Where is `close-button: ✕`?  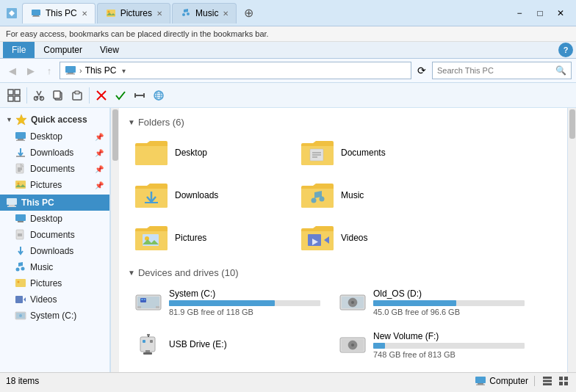 close-button: ✕ is located at coordinates (561, 13).